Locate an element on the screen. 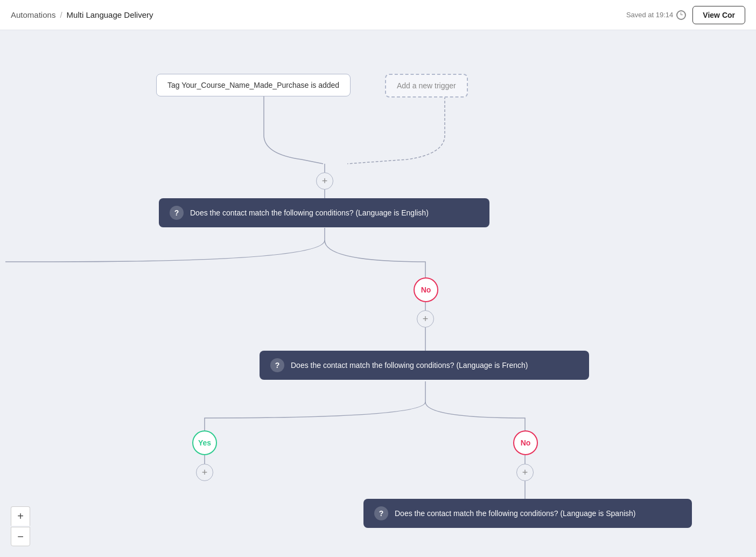  condition-3-badge: ? is located at coordinates (381, 513).